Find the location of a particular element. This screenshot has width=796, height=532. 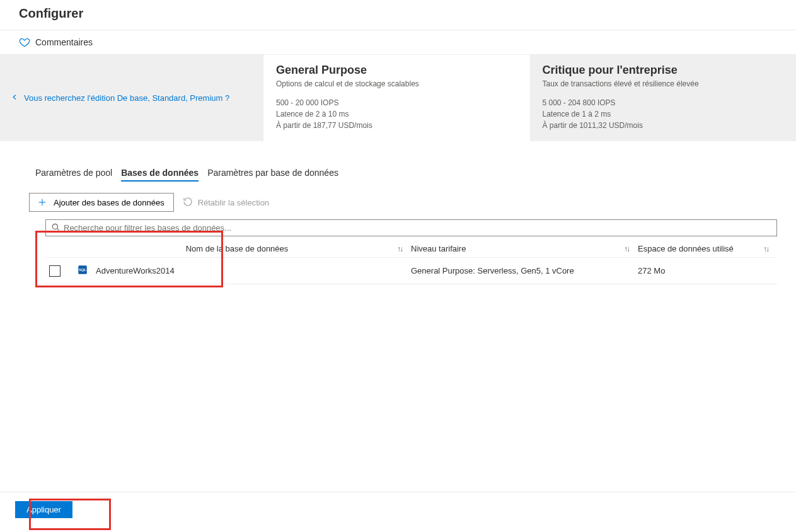

add-databases-label: Ajouter des bases de données is located at coordinates (109, 203).